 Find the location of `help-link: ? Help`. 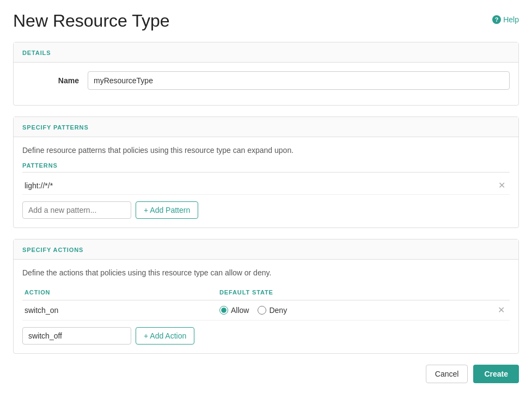

help-link: ? Help is located at coordinates (505, 20).